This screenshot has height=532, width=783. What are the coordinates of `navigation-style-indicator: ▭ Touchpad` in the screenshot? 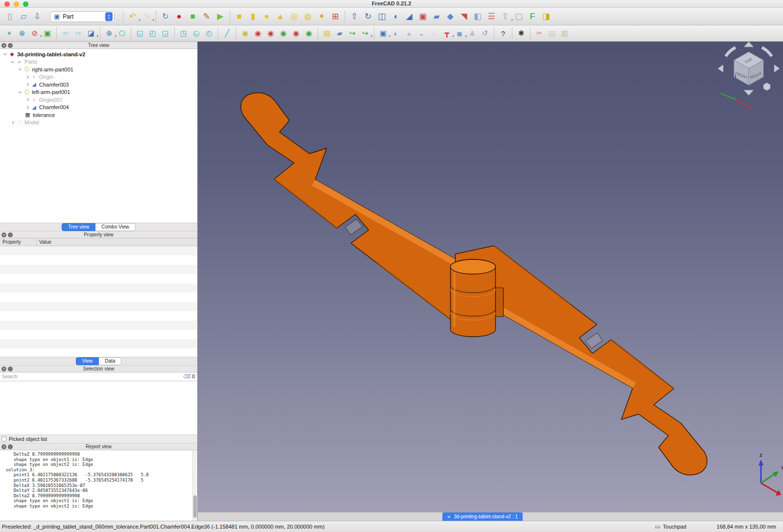 It's located at (670, 527).